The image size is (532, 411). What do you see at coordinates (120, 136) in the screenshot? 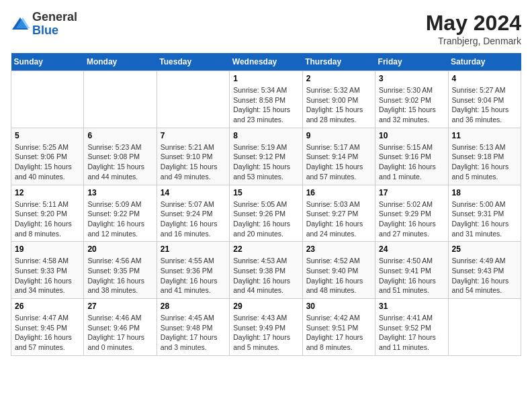
I see `day-number: 6` at bounding box center [120, 136].